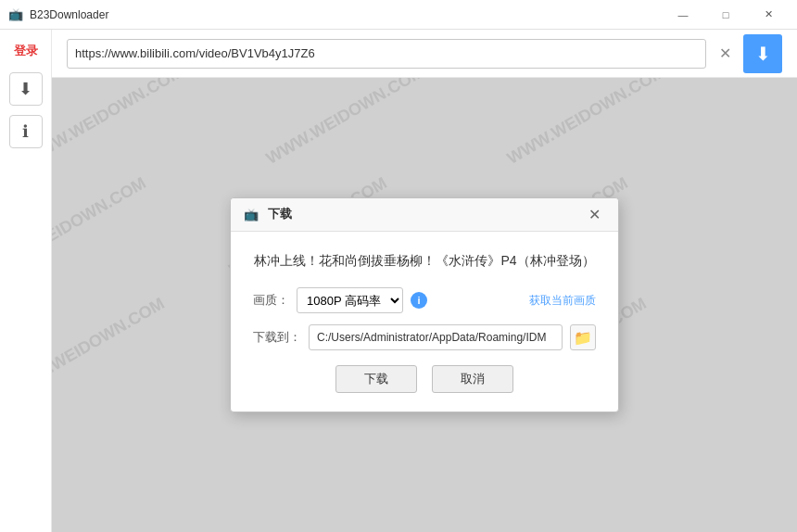 The image size is (797, 532). Describe the element at coordinates (424, 381) in the screenshot. I see `dialog-footer: 下载 取消` at that location.